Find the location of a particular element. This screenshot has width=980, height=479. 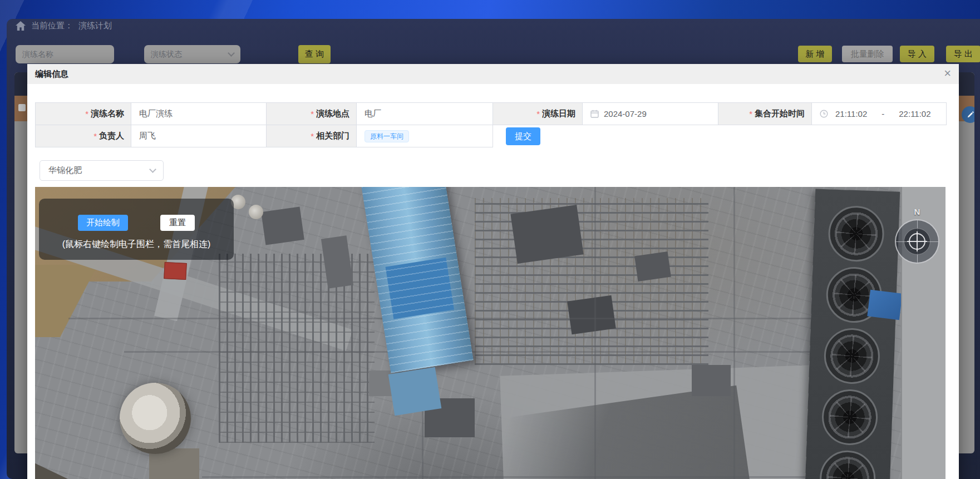

drill-date-field: 2024-07-29 is located at coordinates (651, 114).